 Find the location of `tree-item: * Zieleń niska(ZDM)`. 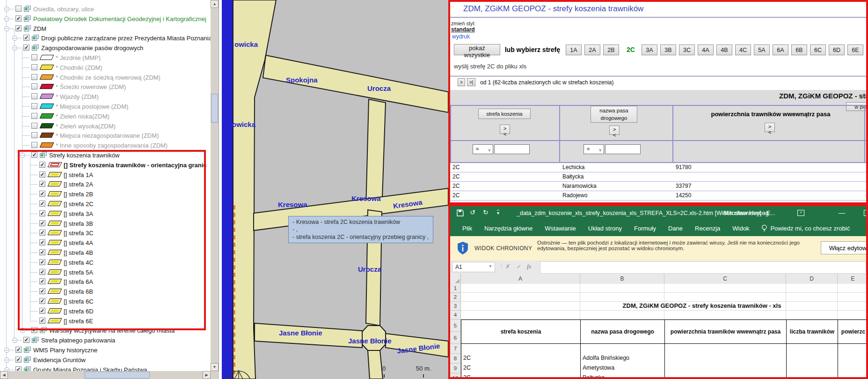

tree-item: * Zieleń niska(ZDM) is located at coordinates (105, 116).